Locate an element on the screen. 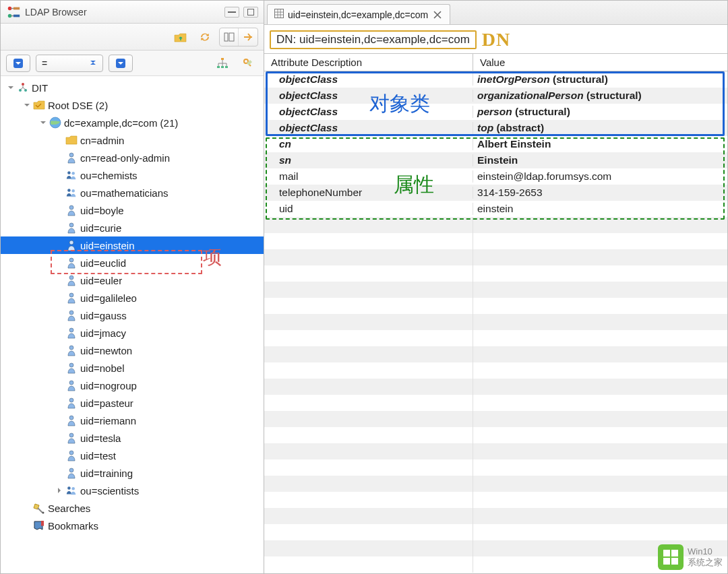  minimize-panel-button is located at coordinates (232, 12).